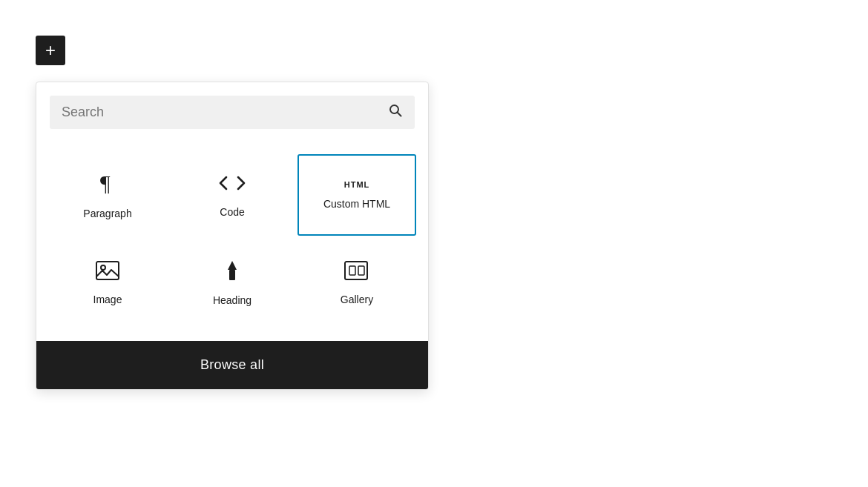  I want to click on block-item-paragraph: ¶ Paragraph, so click(108, 195).